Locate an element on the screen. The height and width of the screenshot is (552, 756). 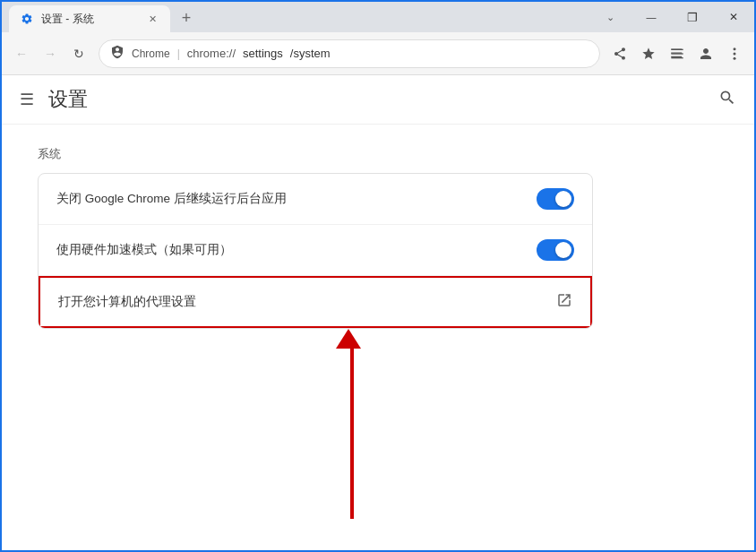
lock-icon is located at coordinates (117, 54).